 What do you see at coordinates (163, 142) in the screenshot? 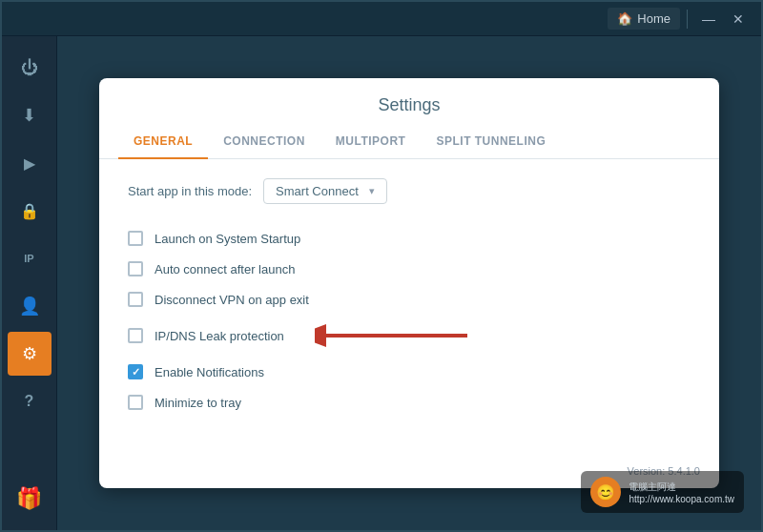
I see `tab-general: GENERAL` at bounding box center [163, 142].